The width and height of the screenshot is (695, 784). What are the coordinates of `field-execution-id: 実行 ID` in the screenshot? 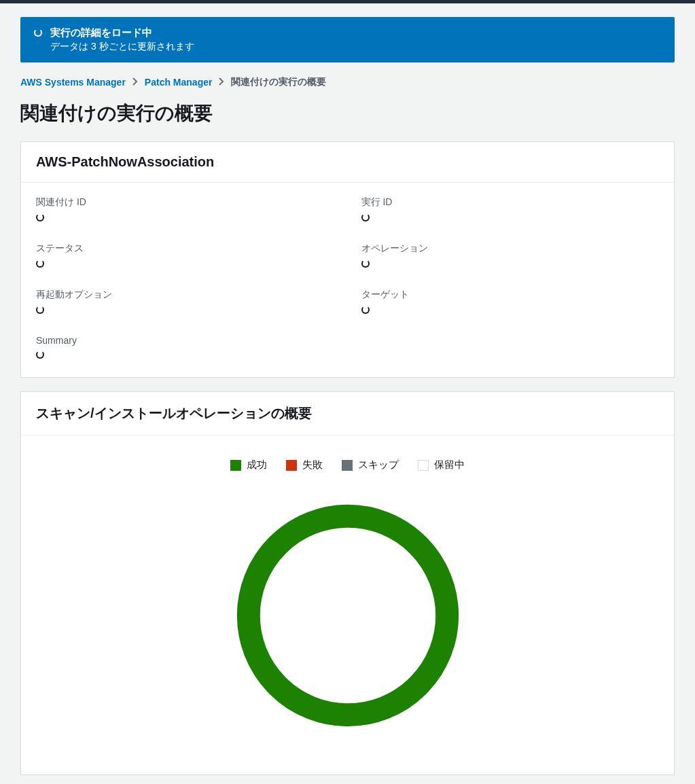 It's located at (511, 210).